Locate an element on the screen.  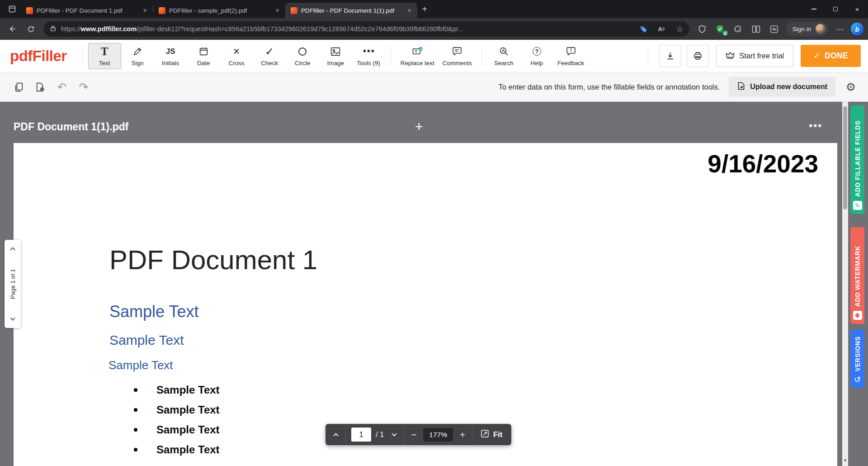
lock-icon is located at coordinates (53, 29).